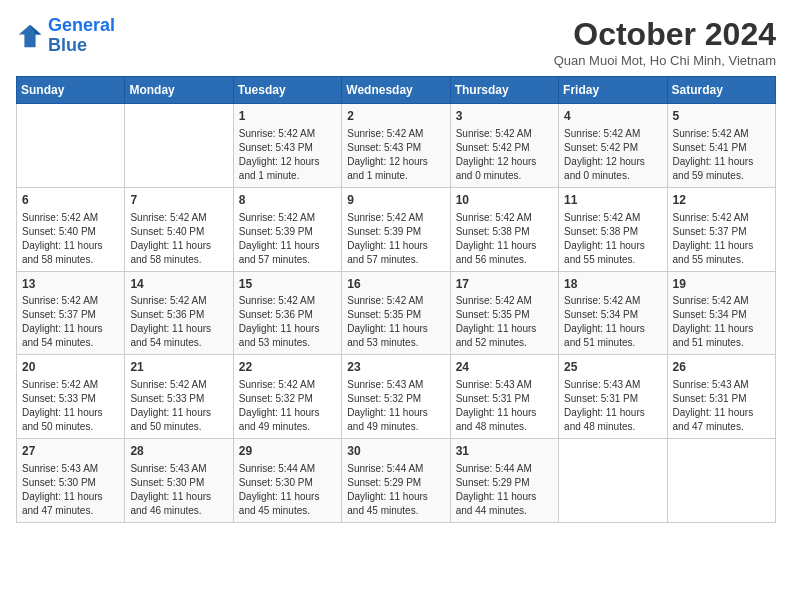  Describe the element at coordinates (70, 343) in the screenshot. I see `cell-info: and 54 minutes.` at that location.